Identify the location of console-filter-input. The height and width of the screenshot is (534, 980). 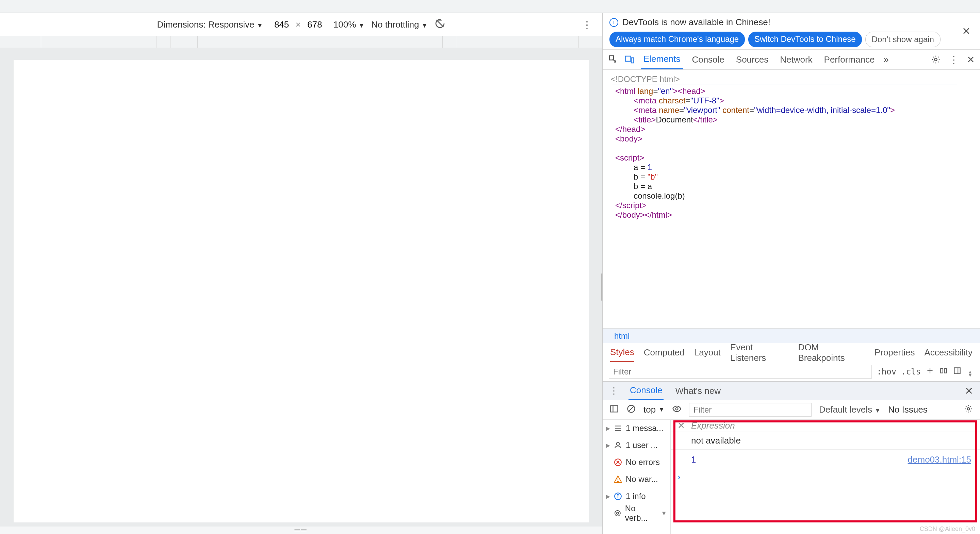
(750, 410).